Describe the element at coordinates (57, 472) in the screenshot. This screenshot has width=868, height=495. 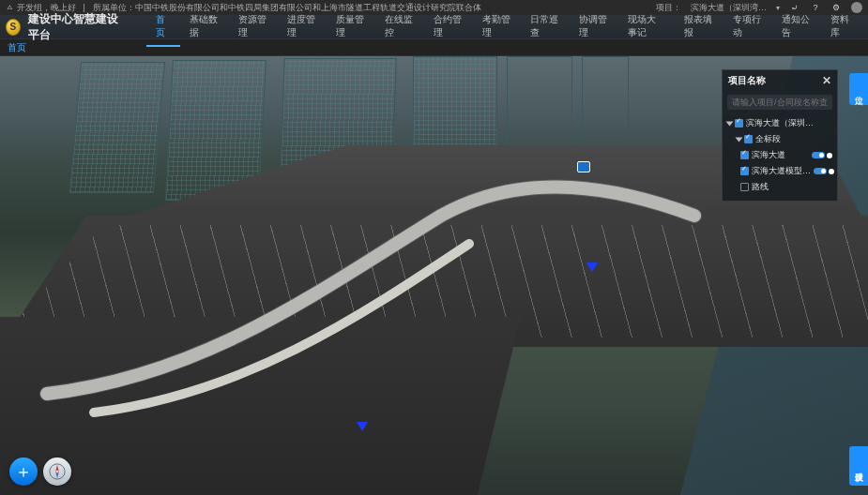
I see `compass-icon` at that location.